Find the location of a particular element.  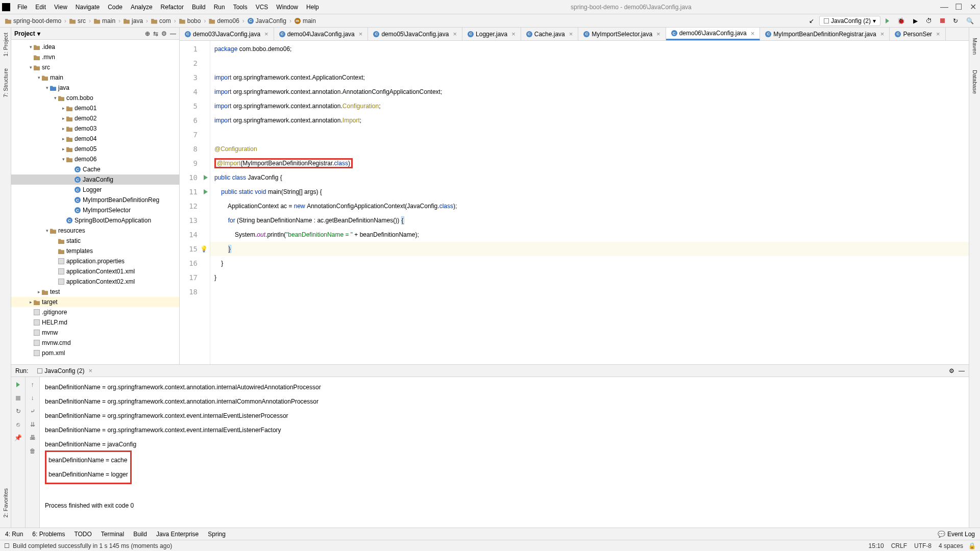

gutter-line: 14 is located at coordinates (195, 235).